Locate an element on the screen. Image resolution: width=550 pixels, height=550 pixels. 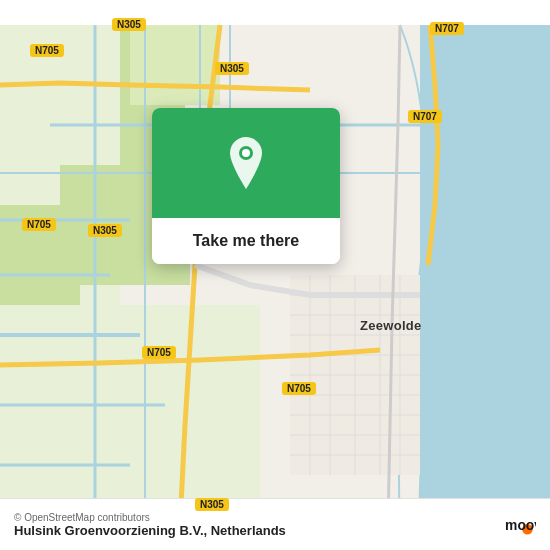
road-label-n305-top-center: N305 is located at coordinates (232, 68).